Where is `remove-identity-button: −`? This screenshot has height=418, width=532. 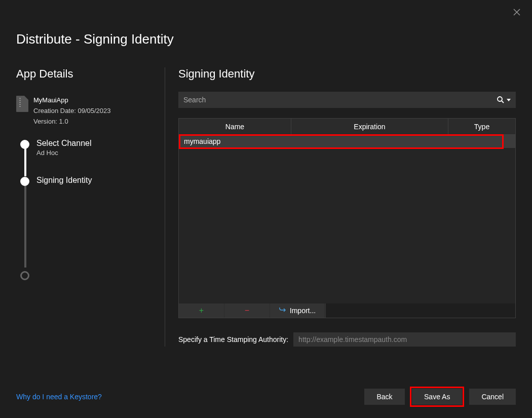 remove-identity-button: − is located at coordinates (247, 311).